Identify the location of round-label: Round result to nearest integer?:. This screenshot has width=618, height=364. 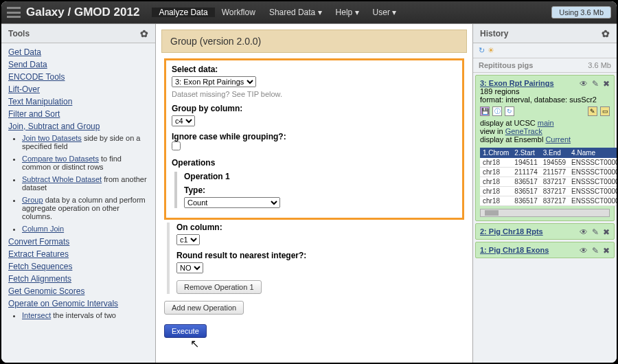
(320, 255).